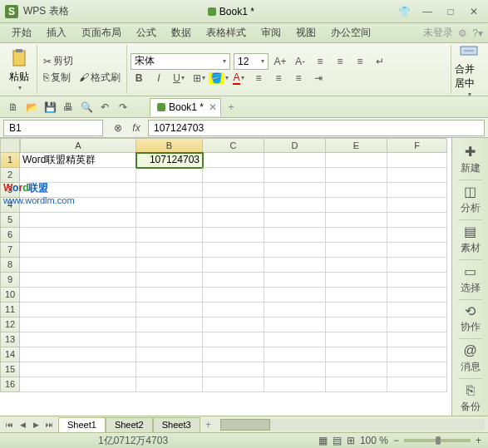  What do you see at coordinates (170, 205) in the screenshot?
I see `cell-B4` at bounding box center [170, 205].